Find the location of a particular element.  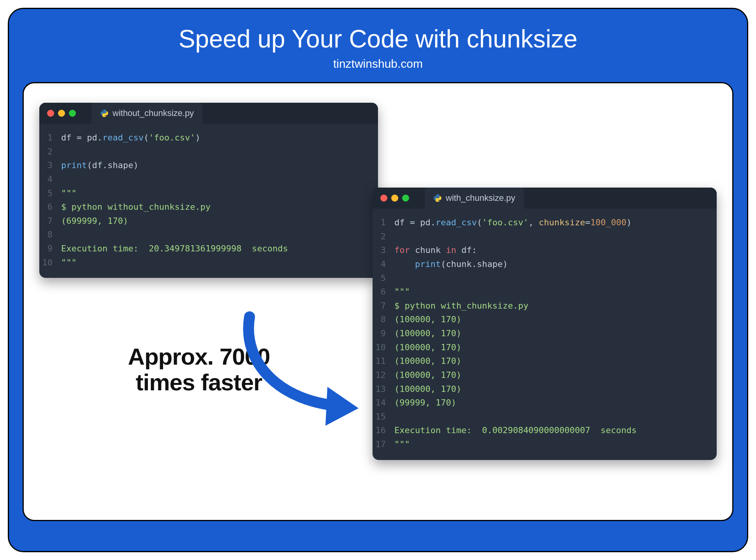

code-content: $ python with_chunksize.py is located at coordinates (461, 306).